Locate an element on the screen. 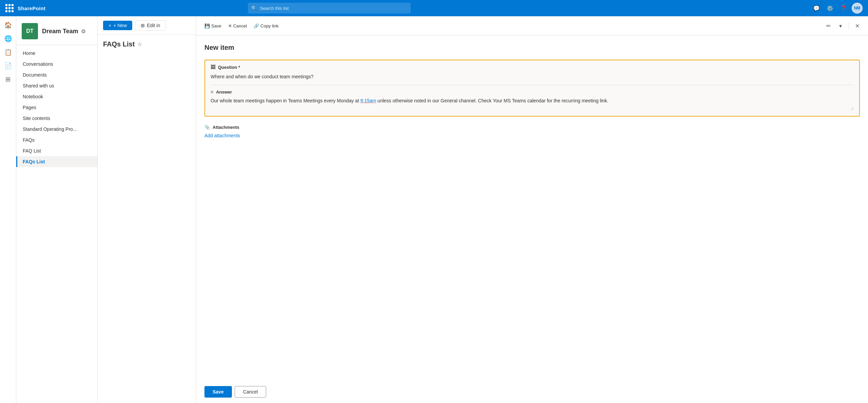  sidebar: DT Dream Team ⚙ Home Conversations Docum… is located at coordinates (57, 209).